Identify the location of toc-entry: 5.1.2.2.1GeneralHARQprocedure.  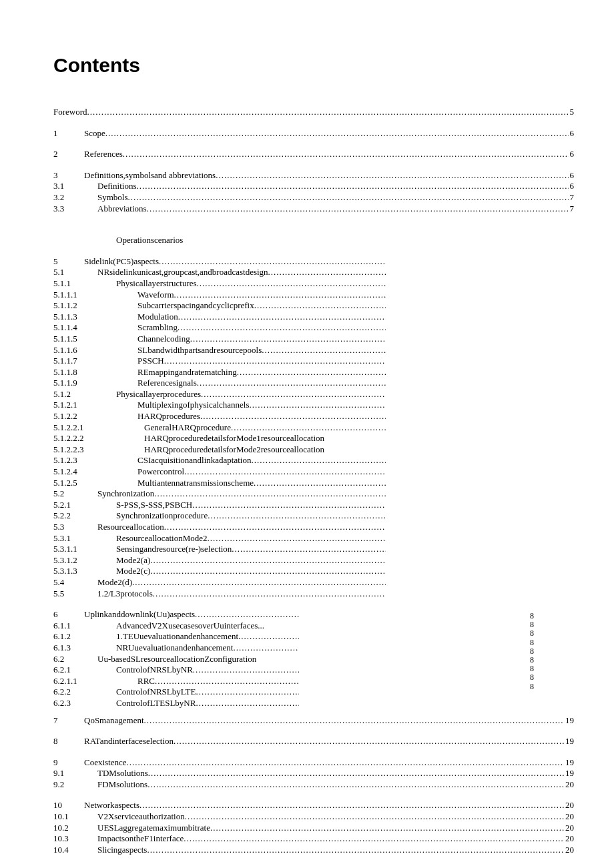
(220, 428).